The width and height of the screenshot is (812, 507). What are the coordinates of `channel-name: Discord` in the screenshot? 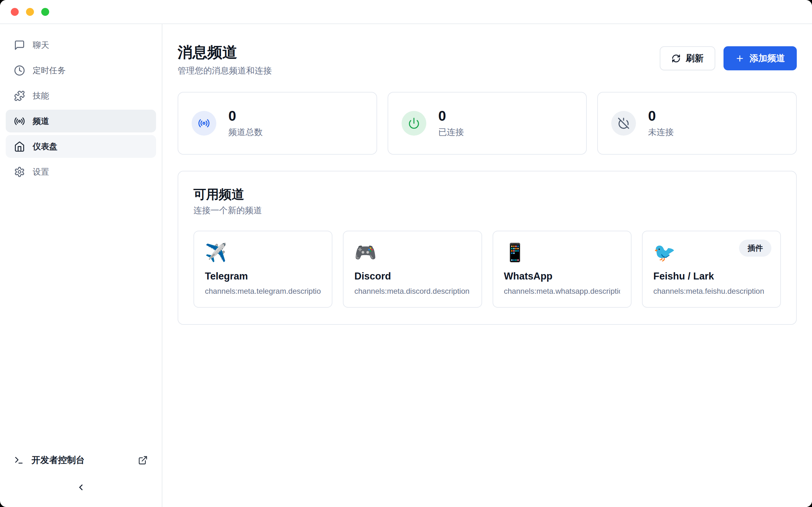 It's located at (412, 276).